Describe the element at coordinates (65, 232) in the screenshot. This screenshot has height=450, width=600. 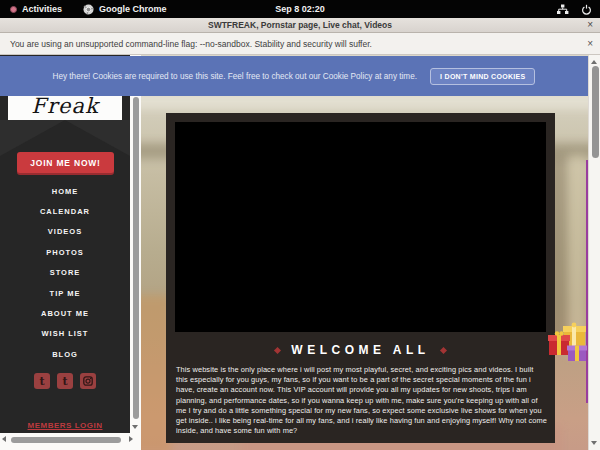
I see `sidebar-item-videos: VIDEOS` at that location.